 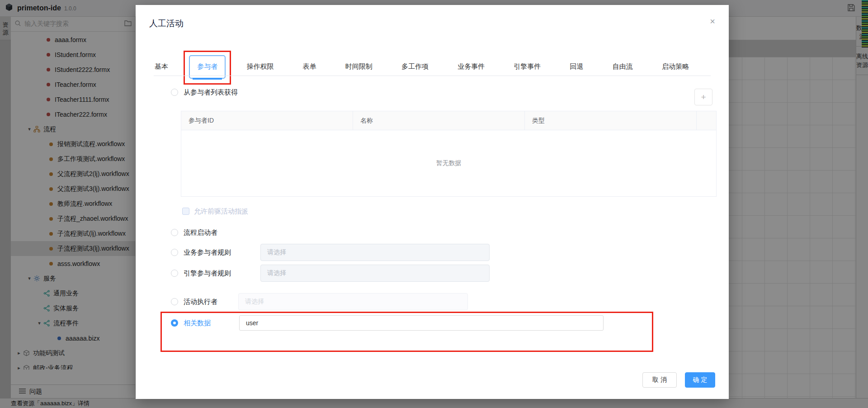 What do you see at coordinates (211, 92) in the screenshot?
I see `participant-list-label: 从参与者列表获得` at bounding box center [211, 92].